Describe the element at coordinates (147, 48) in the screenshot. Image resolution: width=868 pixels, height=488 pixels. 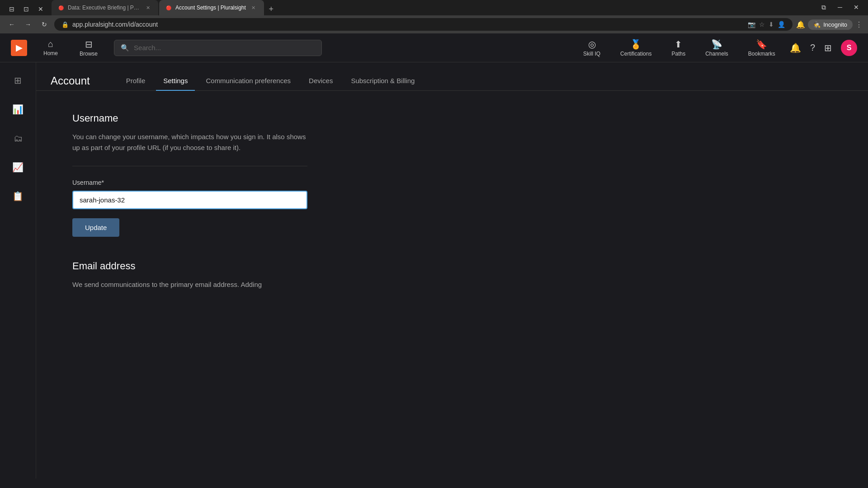
I see `search-placeholder: Search...` at that location.